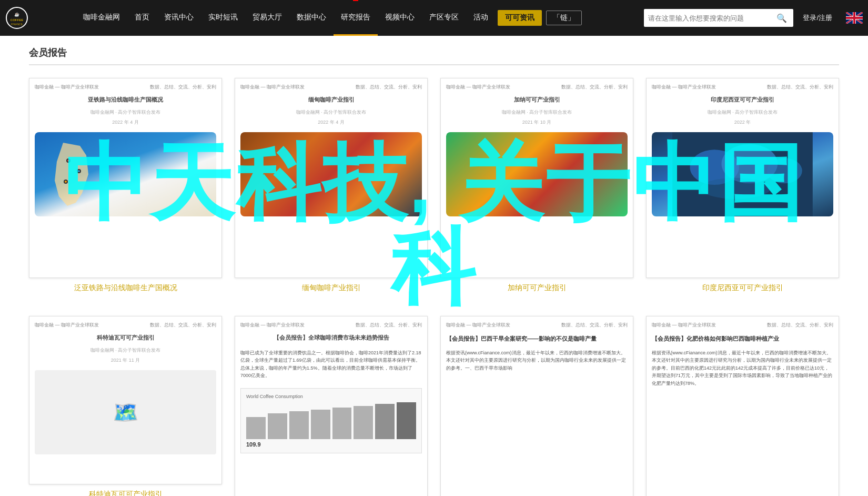 The width and height of the screenshot is (868, 496). I want to click on search-area: 🔍, so click(719, 18).